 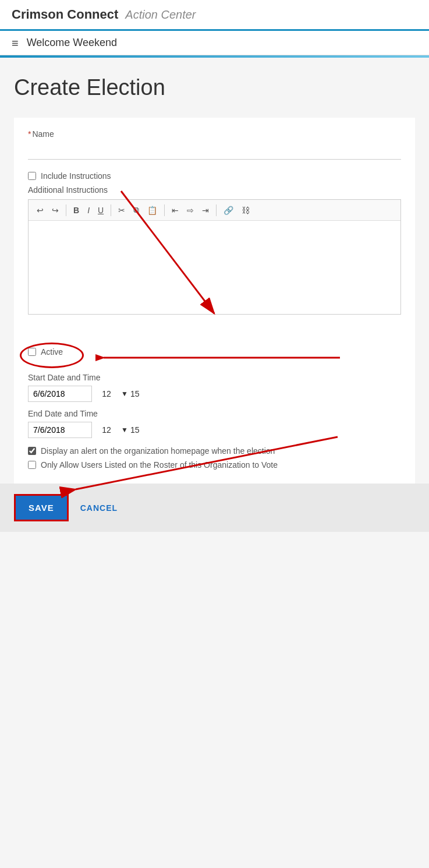 What do you see at coordinates (175, 210) in the screenshot?
I see `align-left-button: ⇤` at bounding box center [175, 210].